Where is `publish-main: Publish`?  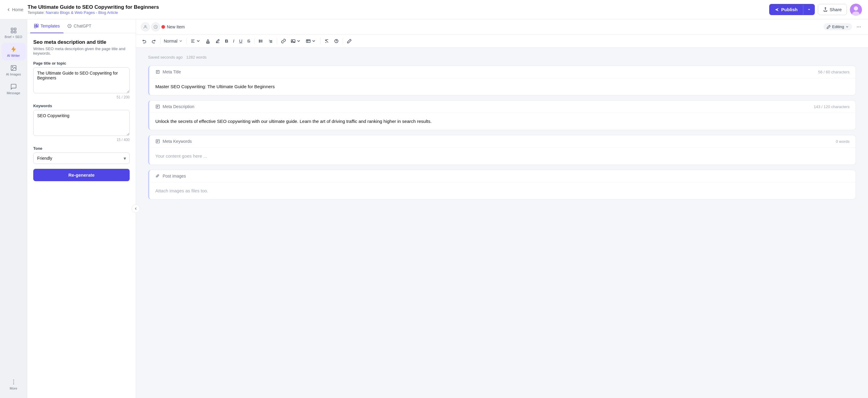
publish-main: Publish is located at coordinates (786, 9).